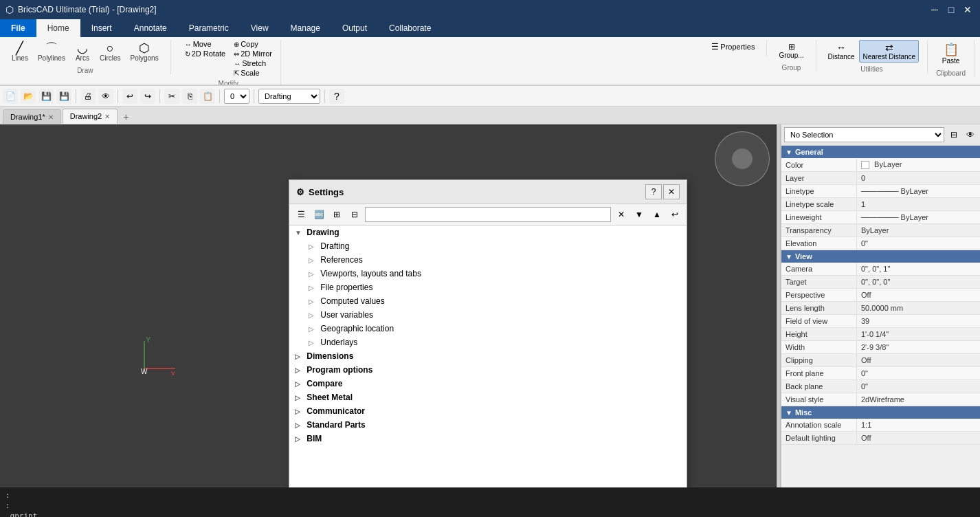 Image resolution: width=980 pixels, height=517 pixels. What do you see at coordinates (410, 28) in the screenshot?
I see `ribbon-tab-collaborate: Collaborate` at bounding box center [410, 28].